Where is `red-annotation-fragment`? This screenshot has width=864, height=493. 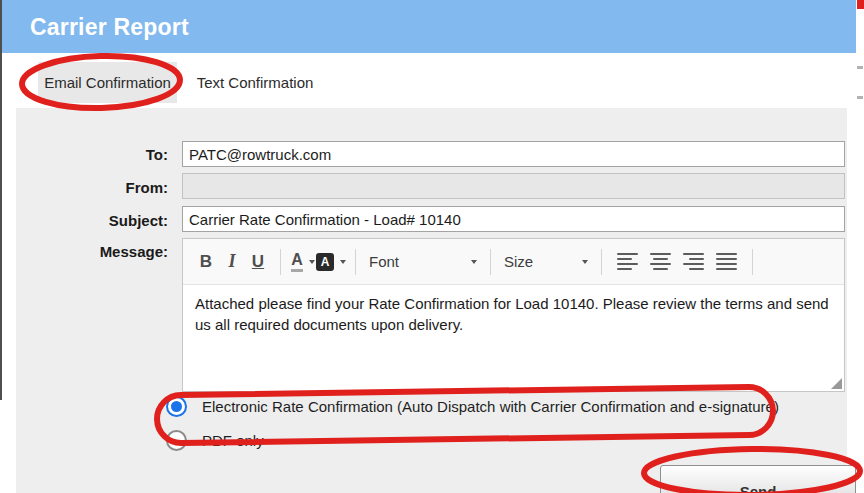
red-annotation-fragment is located at coordinates (860, 4).